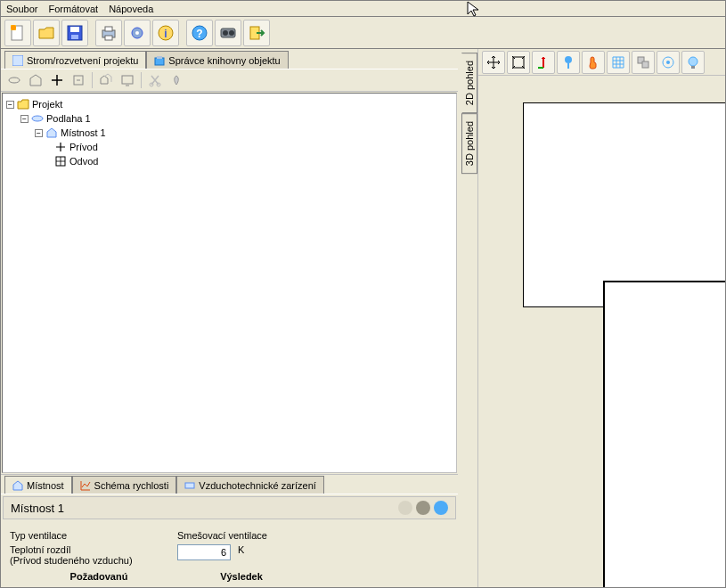 Image resolution: width=726 pixels, height=588 pixels. What do you see at coordinates (127, 80) in the screenshot?
I see `screen-button` at bounding box center [127, 80].